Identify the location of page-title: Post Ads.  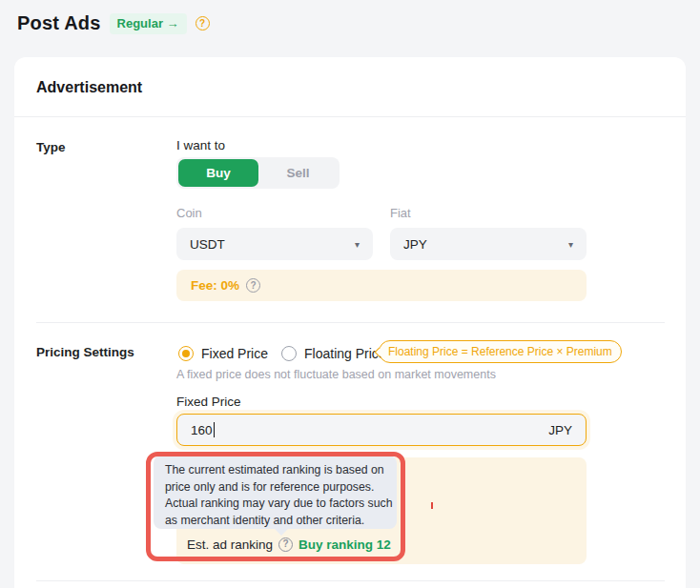
(59, 23).